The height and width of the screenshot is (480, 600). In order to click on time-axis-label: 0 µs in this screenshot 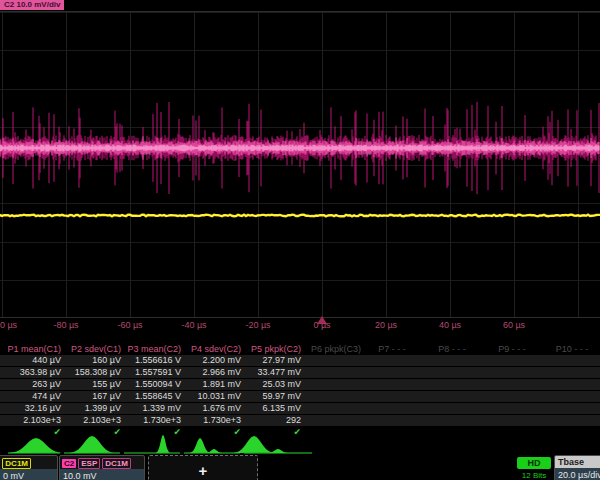, I will do `click(322, 325)`.